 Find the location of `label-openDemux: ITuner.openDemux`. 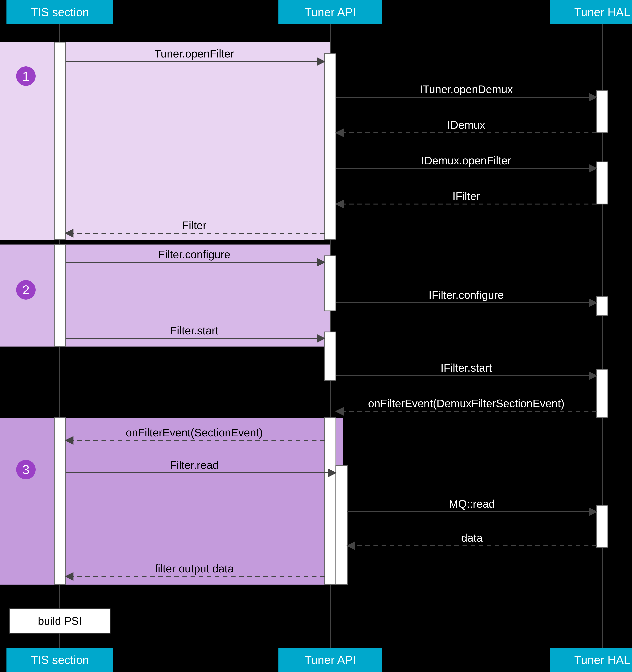

label-openDemux: ITuner.openDemux is located at coordinates (466, 89).